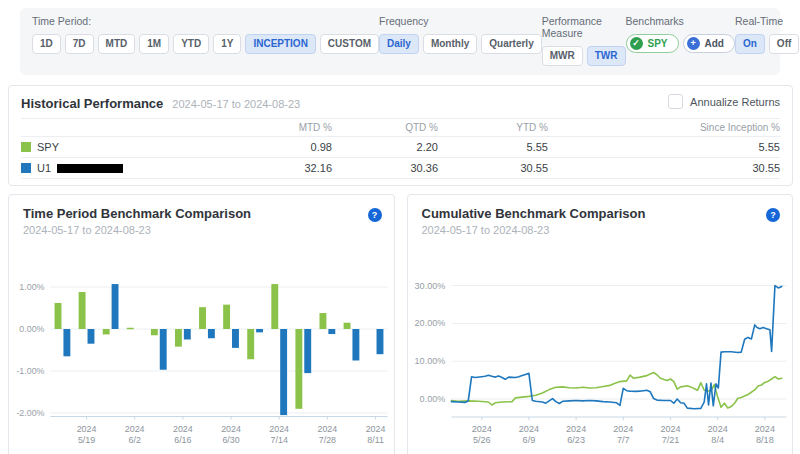 Image resolution: width=800 pixels, height=454 pixels. Describe the element at coordinates (652, 44) in the screenshot. I see `benchmark-pill-spy: ✓SPY` at that location.